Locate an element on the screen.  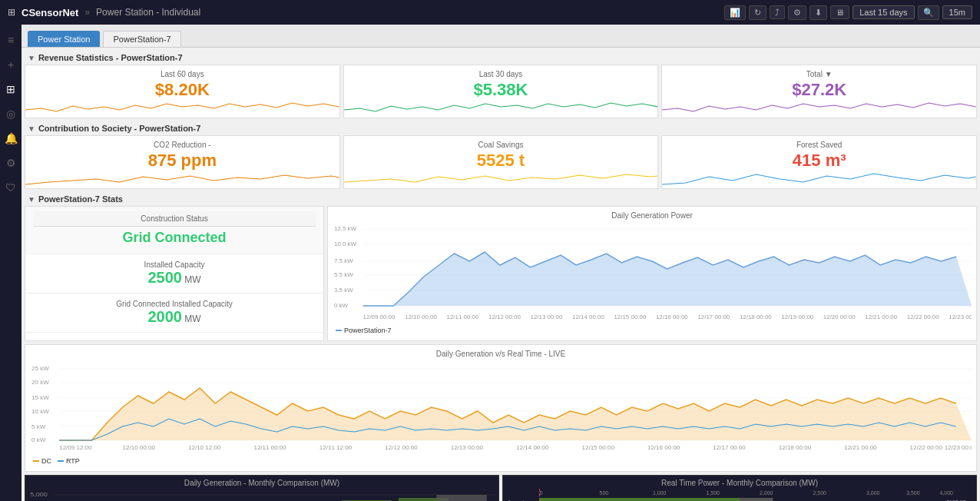
svg-text: 2197.07 is located at coordinates (955, 499).